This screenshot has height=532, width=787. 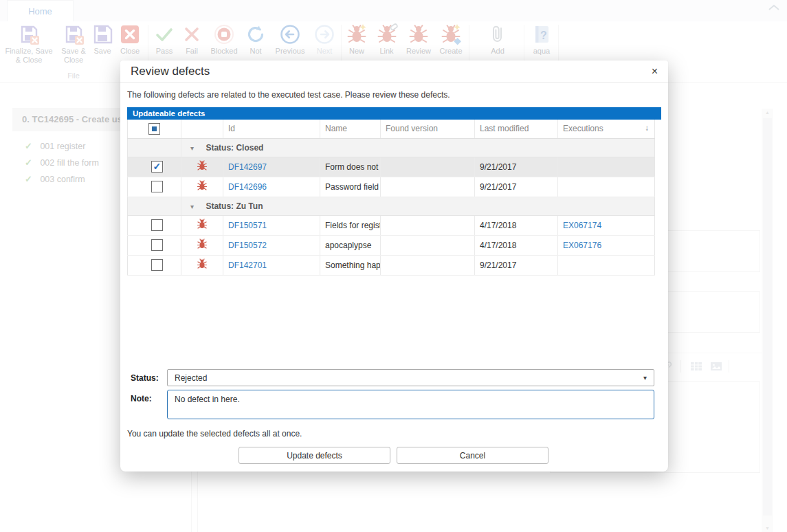 What do you see at coordinates (517, 129) in the screenshot?
I see `column-header-last-modified: Last modified` at bounding box center [517, 129].